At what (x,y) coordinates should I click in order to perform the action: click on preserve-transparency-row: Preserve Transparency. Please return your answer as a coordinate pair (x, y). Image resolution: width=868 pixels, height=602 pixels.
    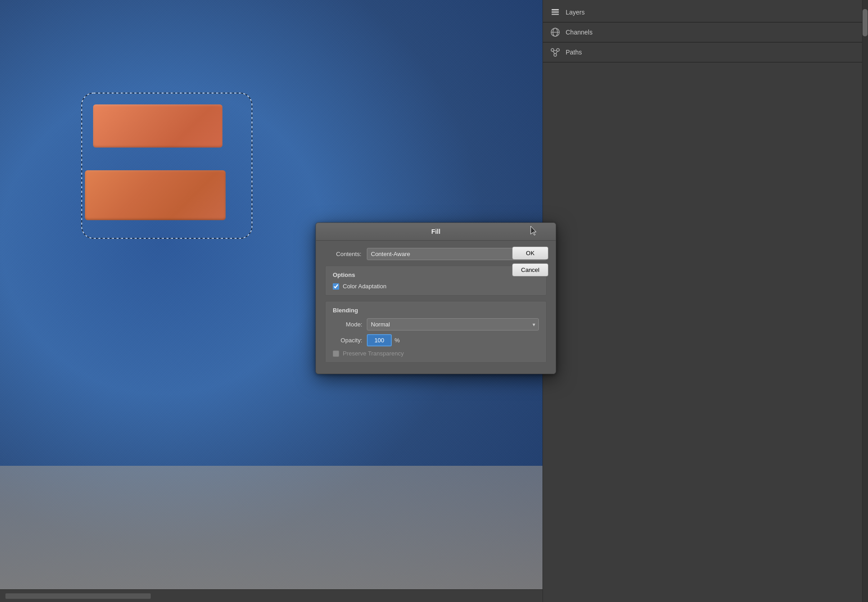
    Looking at the image, I should click on (436, 353).